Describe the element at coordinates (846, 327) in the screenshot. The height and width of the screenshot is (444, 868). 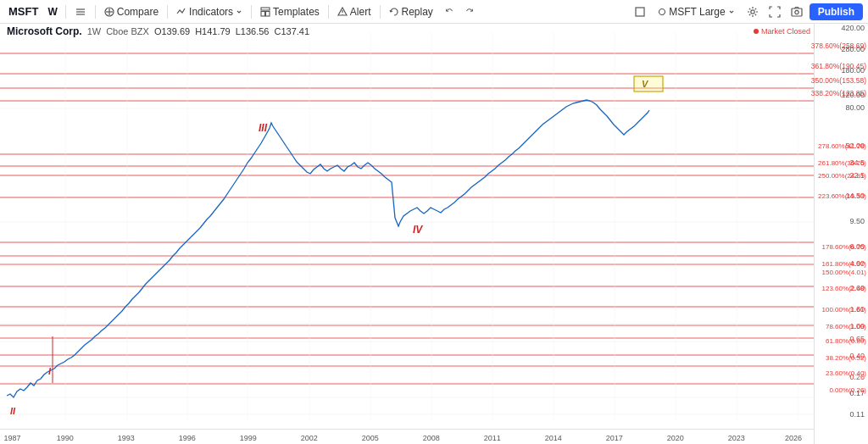
I see `fib-label-78: 78.60%(1.09)` at that location.